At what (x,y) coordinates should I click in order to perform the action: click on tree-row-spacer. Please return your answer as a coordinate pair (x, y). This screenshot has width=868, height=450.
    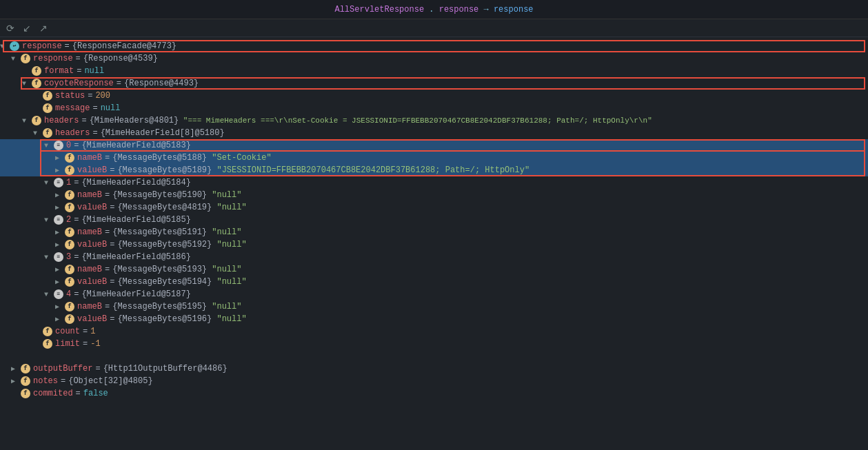
    Looking at the image, I should click on (434, 356).